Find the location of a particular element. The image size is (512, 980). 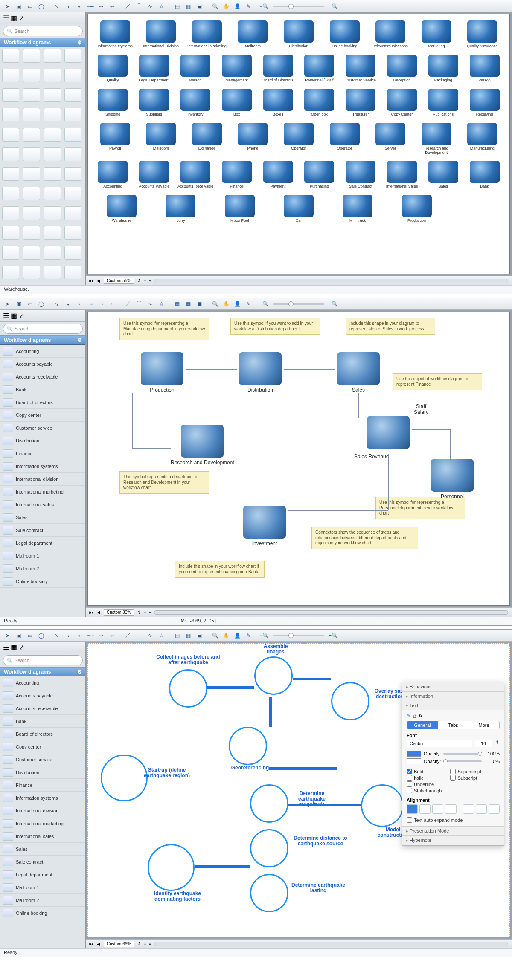

group-icon: ▣ is located at coordinates (199, 6).